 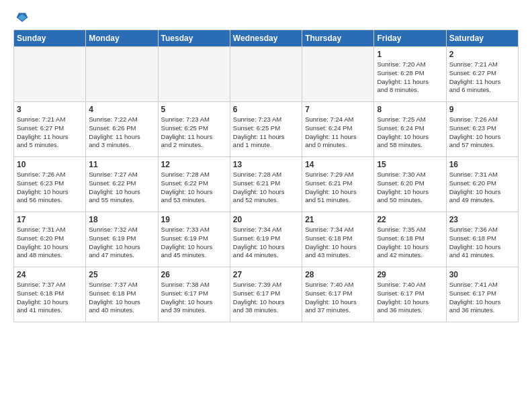 I want to click on calendar-cell: 24Sunrise: 7:37 AM Sunset: 6:18 PM Dayli…, so click(x=50, y=295).